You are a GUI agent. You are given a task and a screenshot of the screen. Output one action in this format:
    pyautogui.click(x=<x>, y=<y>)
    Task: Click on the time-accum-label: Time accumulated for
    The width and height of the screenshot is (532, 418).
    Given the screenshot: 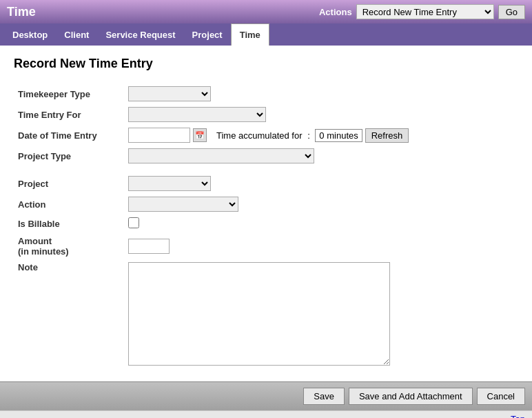 What is the action you would take?
    pyautogui.click(x=259, y=135)
    